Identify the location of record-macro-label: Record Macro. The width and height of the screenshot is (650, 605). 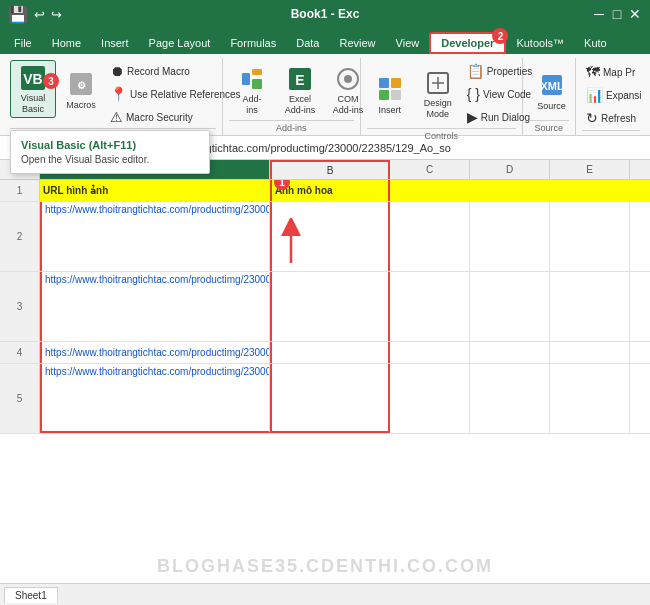
(158, 72).